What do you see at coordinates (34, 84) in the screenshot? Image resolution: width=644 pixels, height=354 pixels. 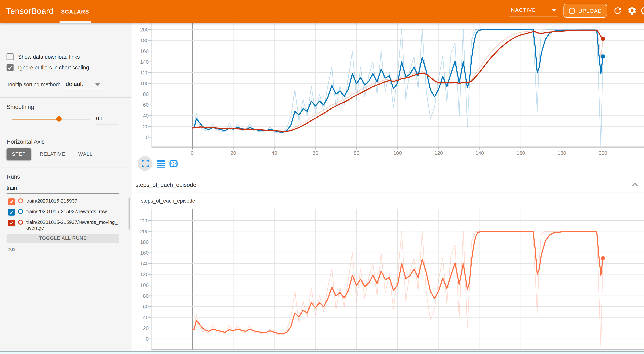 I see `tooltip-sorting-label: Tooltip sorting method:` at bounding box center [34, 84].